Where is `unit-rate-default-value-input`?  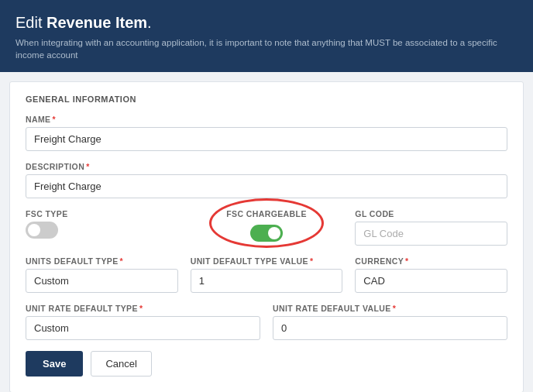 unit-rate-default-value-input is located at coordinates (390, 328).